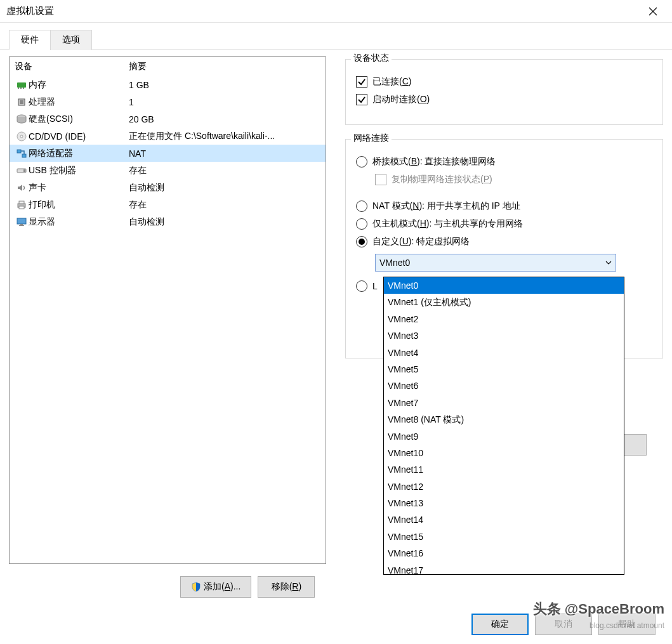 This screenshot has height=644, width=672. I want to click on dropdown-item: VMnet14, so click(504, 520).